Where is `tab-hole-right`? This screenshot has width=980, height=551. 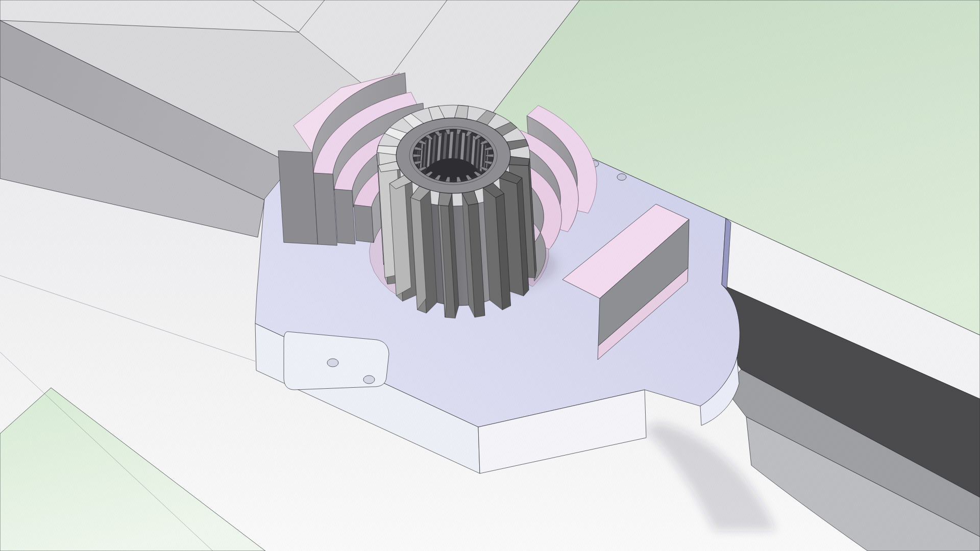 tab-hole-right is located at coordinates (369, 380).